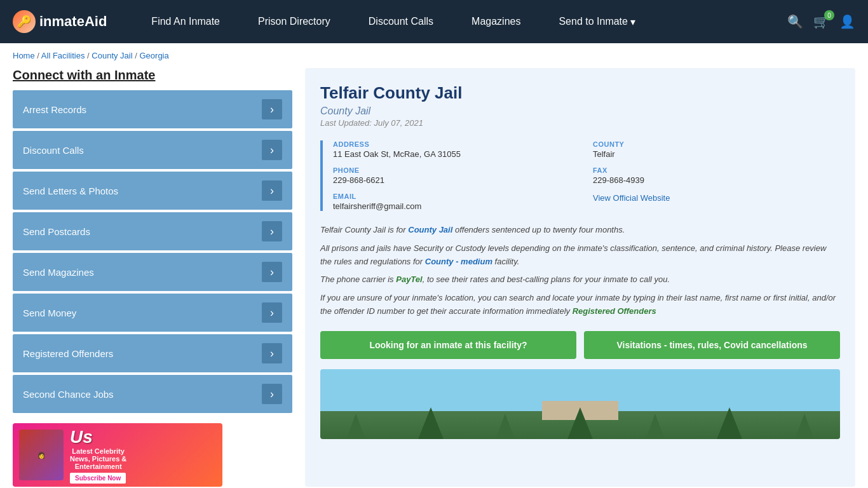 This screenshot has height=488, width=868. I want to click on user-icon: 👤, so click(848, 22).